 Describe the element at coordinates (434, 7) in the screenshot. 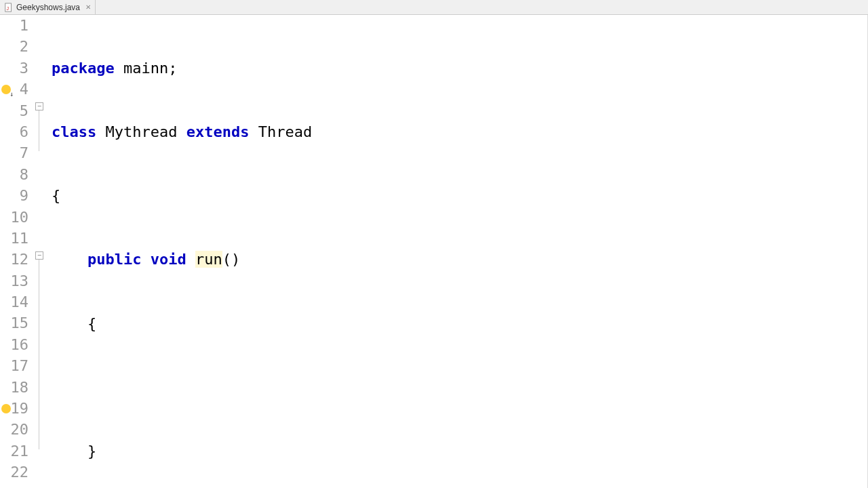

I see `tab-bar: J Geekyshows.java ✕` at that location.